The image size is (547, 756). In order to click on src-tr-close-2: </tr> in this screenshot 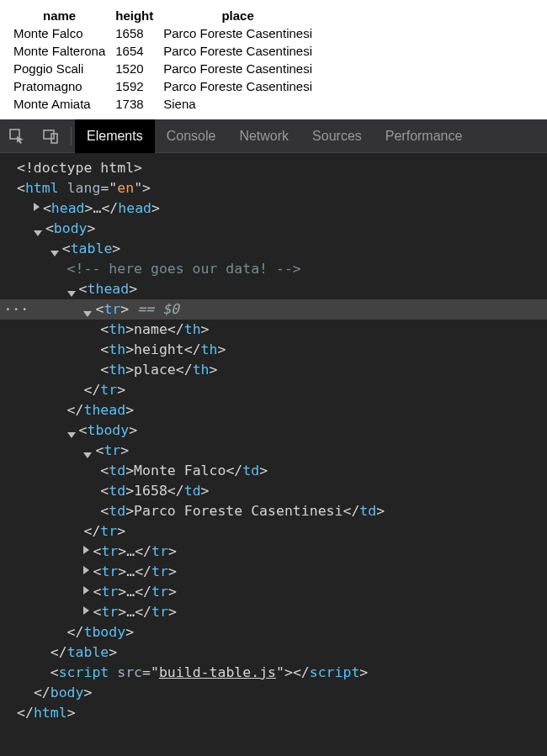, I will do `click(274, 531)`.